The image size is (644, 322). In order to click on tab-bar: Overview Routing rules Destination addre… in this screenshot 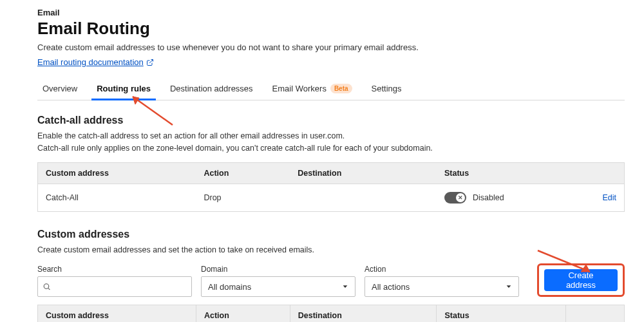, I will do `click(331, 90)`.